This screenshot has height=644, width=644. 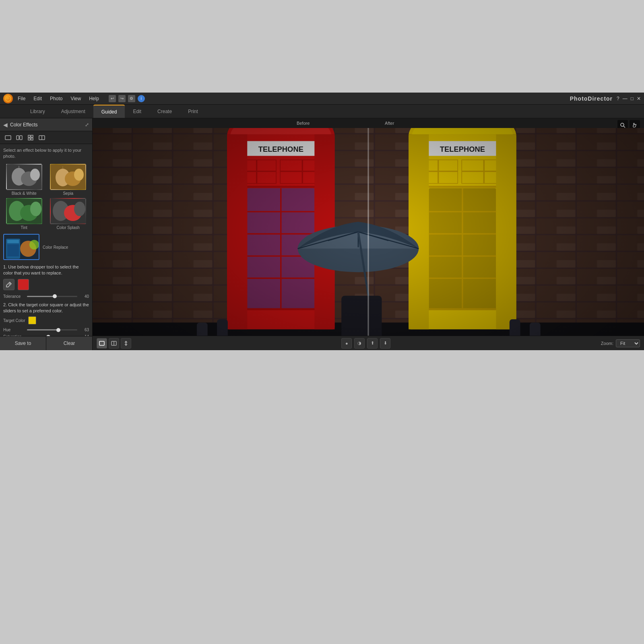 I want to click on target-color-swatch, so click(x=32, y=320).